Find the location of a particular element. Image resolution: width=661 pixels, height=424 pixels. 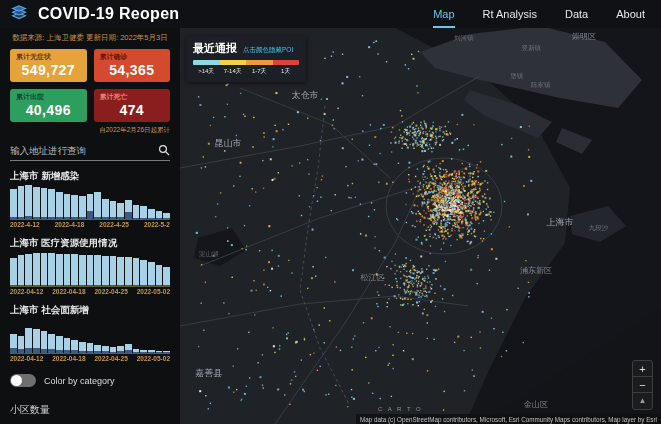

legend-title: 最近通报 is located at coordinates (215, 48).